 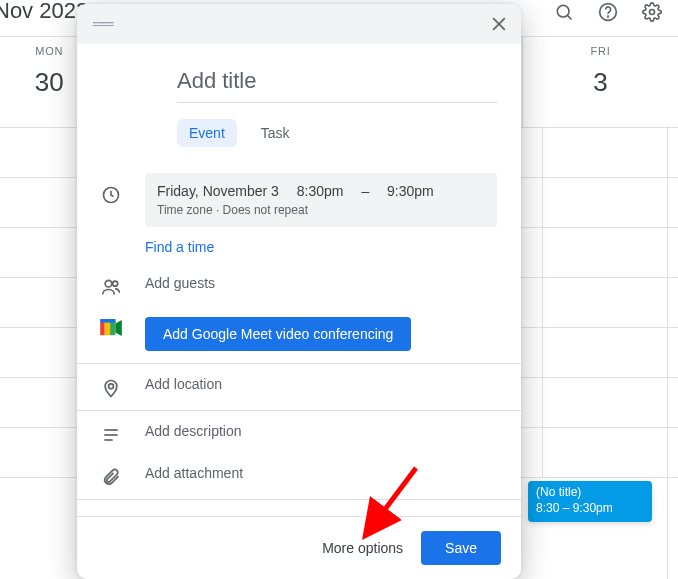 What do you see at coordinates (278, 334) in the screenshot?
I see `add-meet-button: Add Google Meet video conferencing` at bounding box center [278, 334].